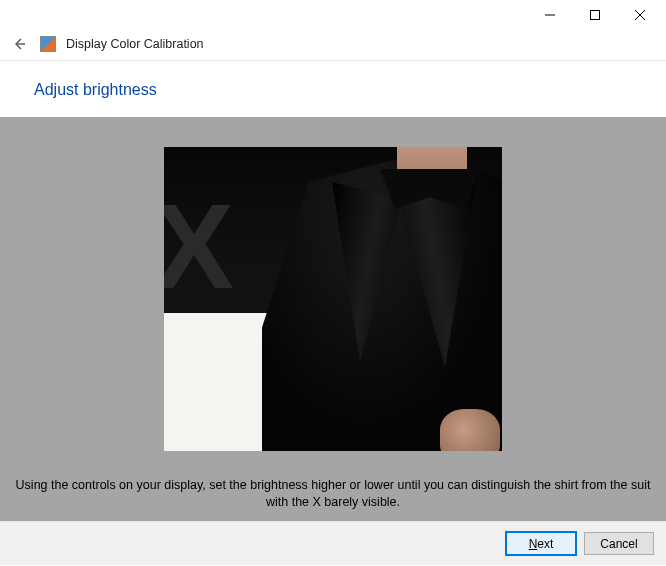 This screenshot has height=566, width=666. What do you see at coordinates (640, 15) in the screenshot?
I see `close-button` at bounding box center [640, 15].